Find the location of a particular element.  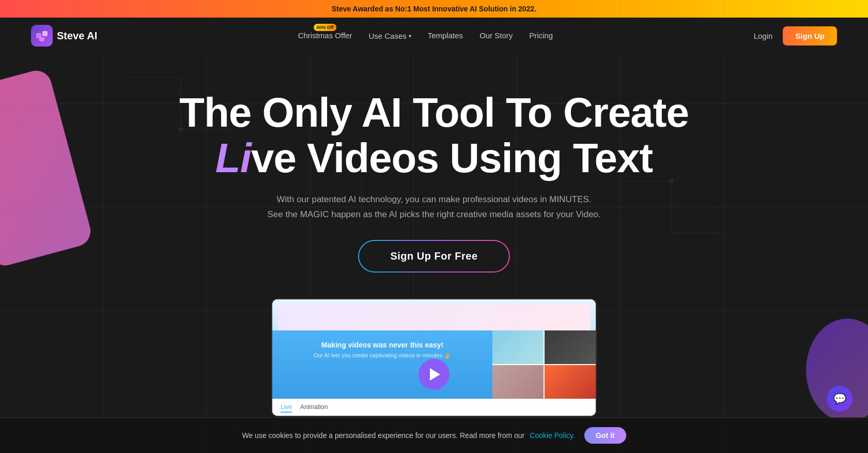

cookie-text: We use cookies to provide a personalised… is located at coordinates (383, 435).